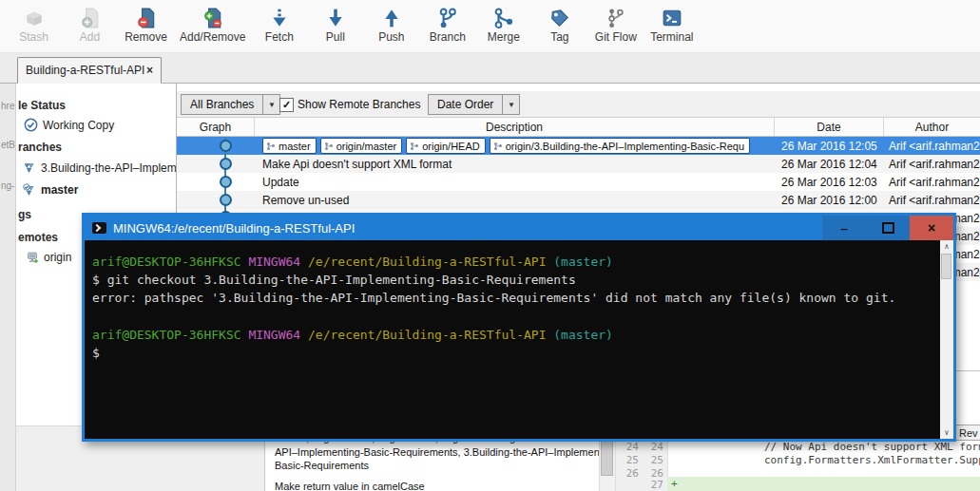 The image size is (980, 491). Describe the element at coordinates (947, 433) in the screenshot. I see `scroll-down-icon: ∨` at that location.